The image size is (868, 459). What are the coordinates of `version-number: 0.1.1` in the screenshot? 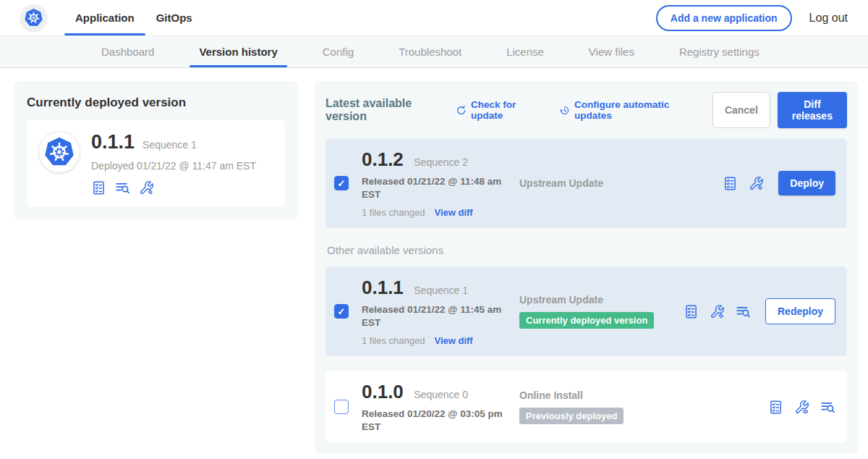 It's located at (383, 287).